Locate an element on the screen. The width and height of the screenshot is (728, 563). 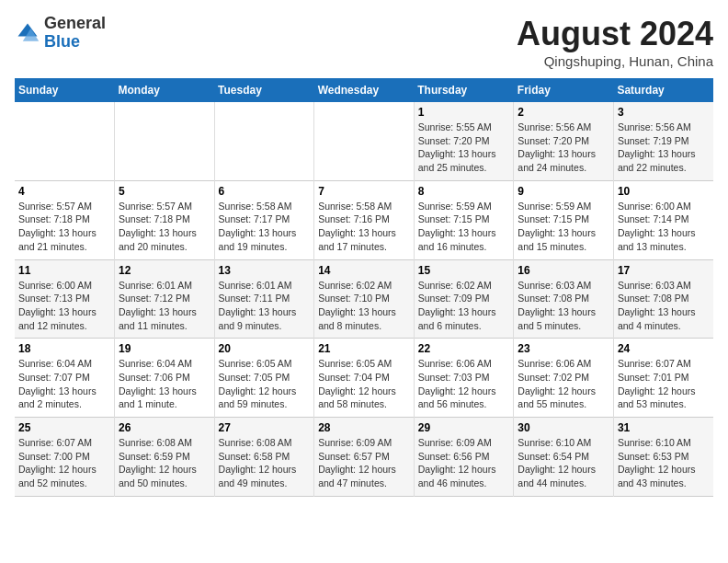
calendar-cell: 12Sunrise: 6:01 AM Sunset: 7:12 PM Dayli… is located at coordinates (165, 299).